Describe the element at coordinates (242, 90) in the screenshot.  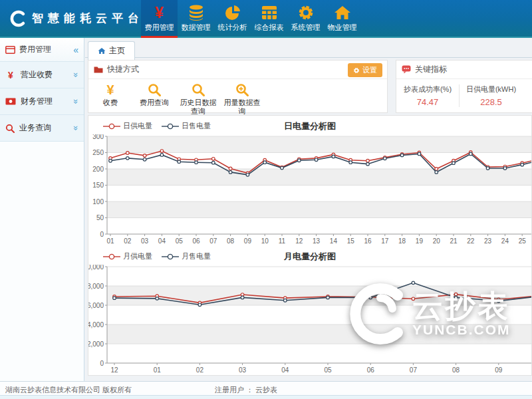
I see `search-plus-icon` at that location.